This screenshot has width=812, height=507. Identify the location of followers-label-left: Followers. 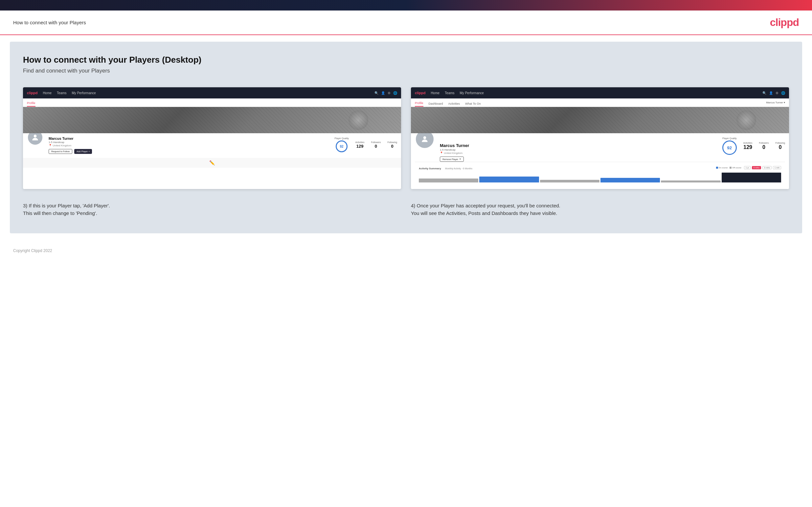
(376, 142).